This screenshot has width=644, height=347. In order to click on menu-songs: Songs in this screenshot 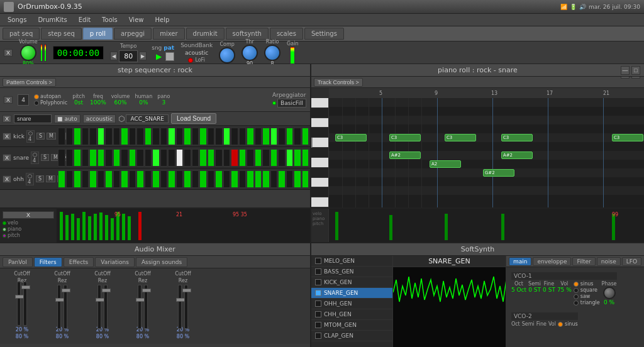, I will do `click(17, 20)`.